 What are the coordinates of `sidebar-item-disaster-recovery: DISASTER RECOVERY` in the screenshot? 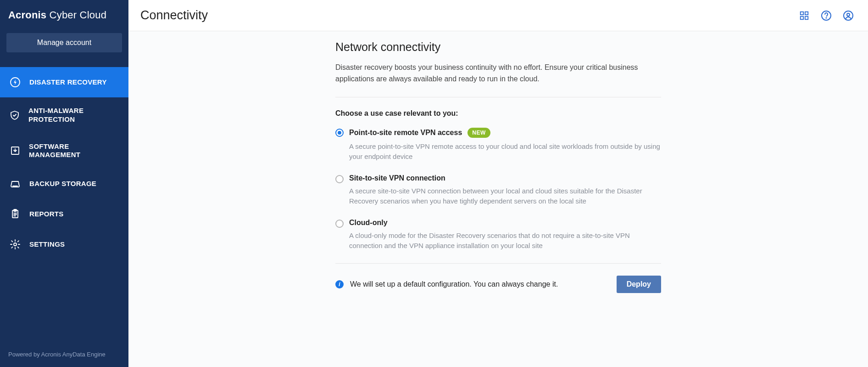 It's located at (64, 82).